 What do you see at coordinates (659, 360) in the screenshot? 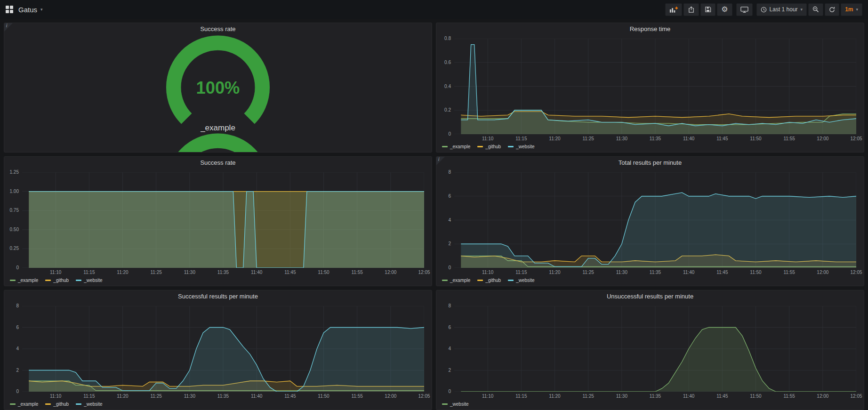
I see `series-line-_website` at bounding box center [659, 360].